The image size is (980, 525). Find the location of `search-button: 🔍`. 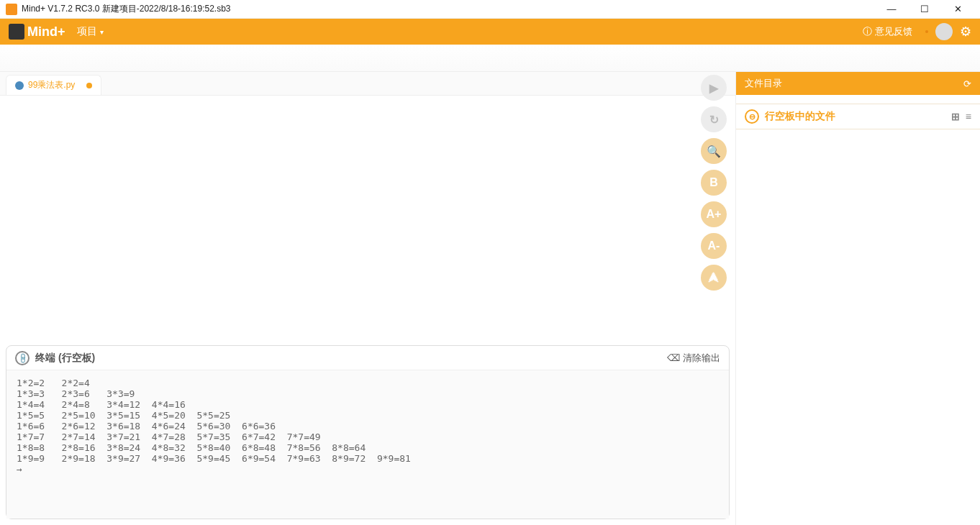

search-button: 🔍 is located at coordinates (714, 151).